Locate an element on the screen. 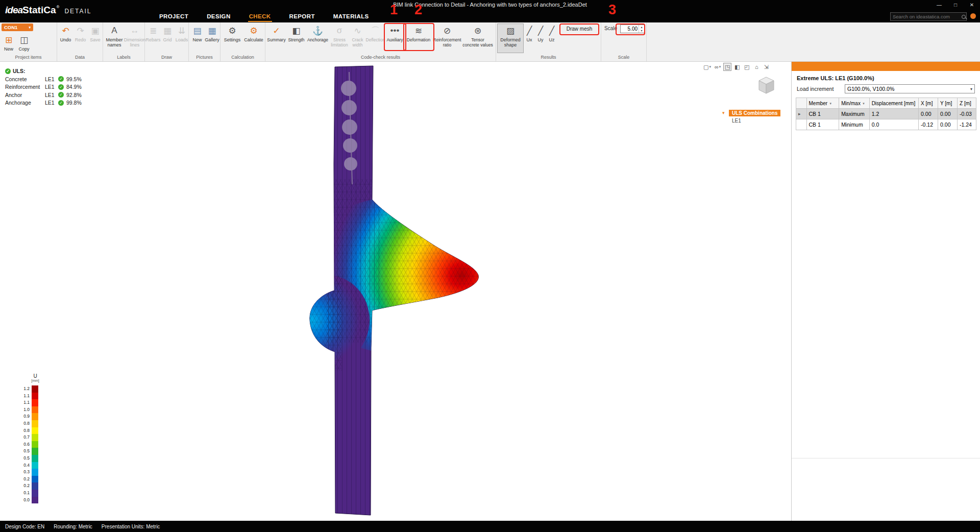 This screenshot has height=532, width=980. ribbon-button-member-names: AMember names is located at coordinates (114, 38).